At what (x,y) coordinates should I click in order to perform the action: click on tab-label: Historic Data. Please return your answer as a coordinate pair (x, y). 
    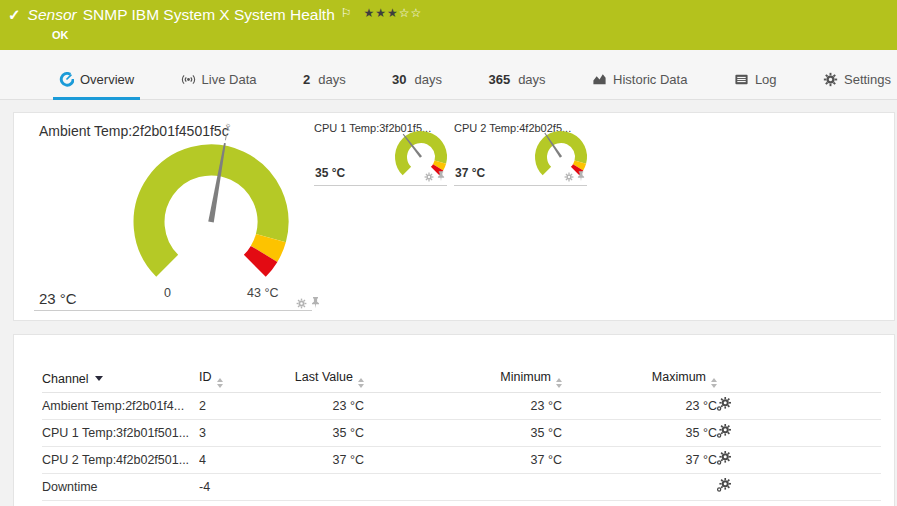
    Looking at the image, I should click on (650, 80).